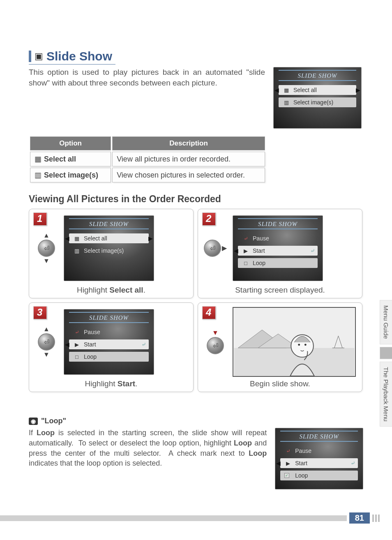 This screenshot has width=392, height=540. What do you see at coordinates (386, 322) in the screenshot?
I see `tab-menu-guide: Menu Guide` at bounding box center [386, 322].